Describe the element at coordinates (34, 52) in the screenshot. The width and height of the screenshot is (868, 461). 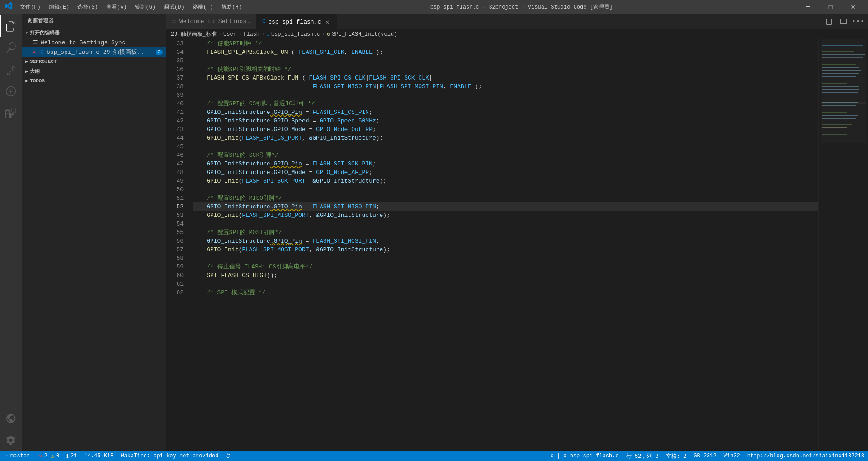
I see `file-error-icon: ✕` at that location.